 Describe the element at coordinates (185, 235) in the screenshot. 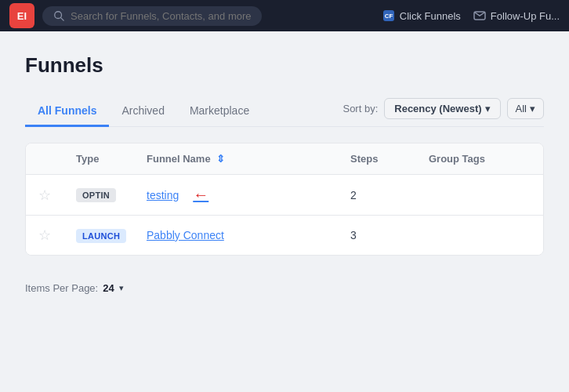

I see `funnel-name-text-2: Pabbly Connect` at that location.